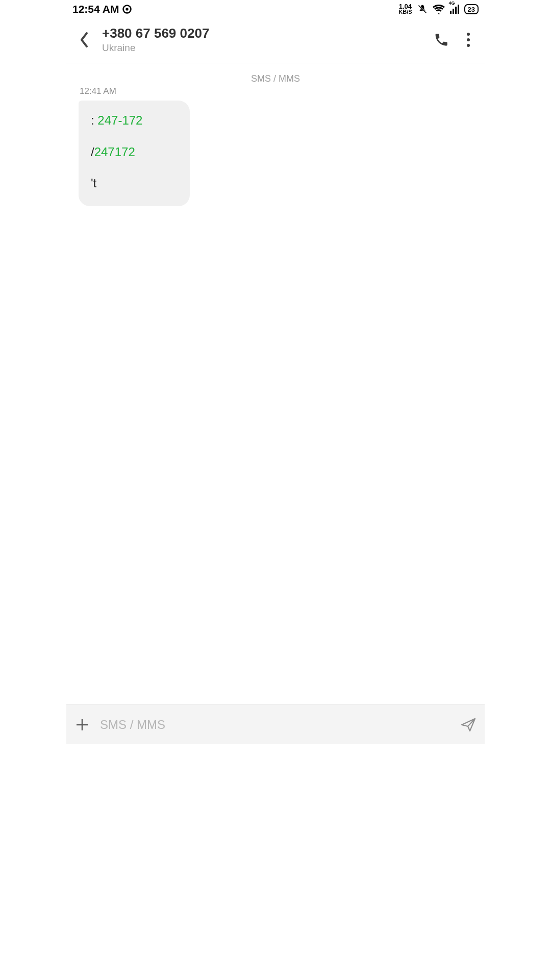 The image size is (551, 980). Describe the element at coordinates (452, 3) in the screenshot. I see `network-type: 4G` at that location.